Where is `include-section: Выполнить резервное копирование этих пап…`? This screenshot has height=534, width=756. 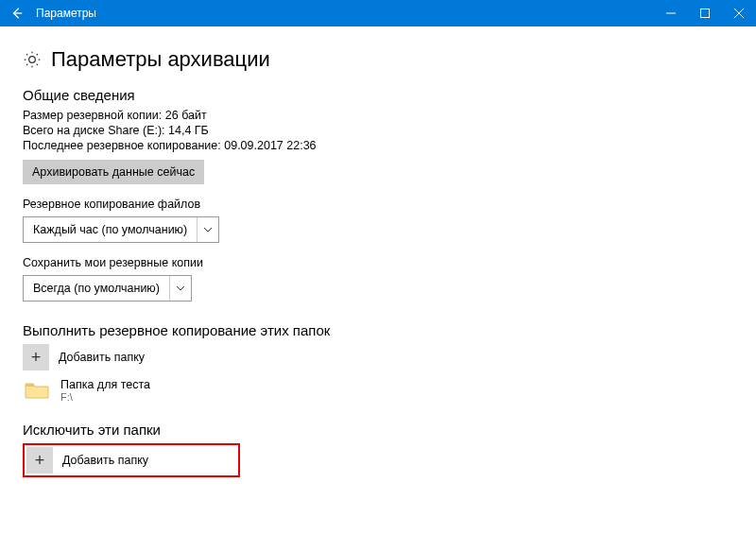
include-section: Выполнить резервное копирование этих пап… is located at coordinates (378, 363).